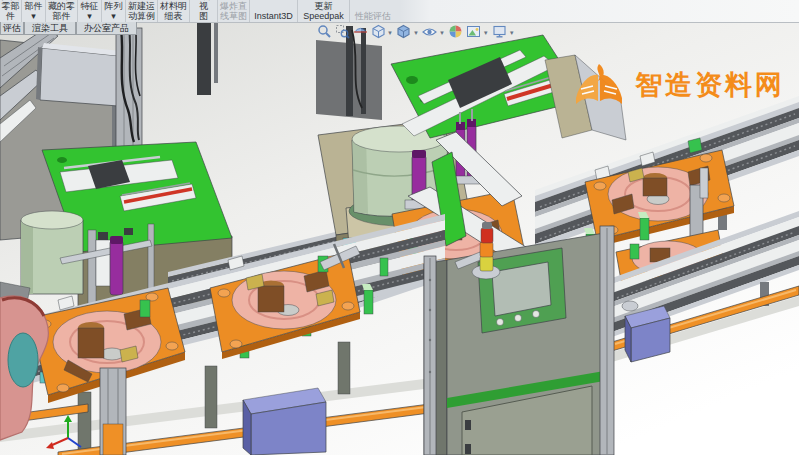 Image resolution: width=799 pixels, height=455 pixels. Describe the element at coordinates (142, 11) in the screenshot. I see `new-motion-study-button: 新建运 动算例` at that location.